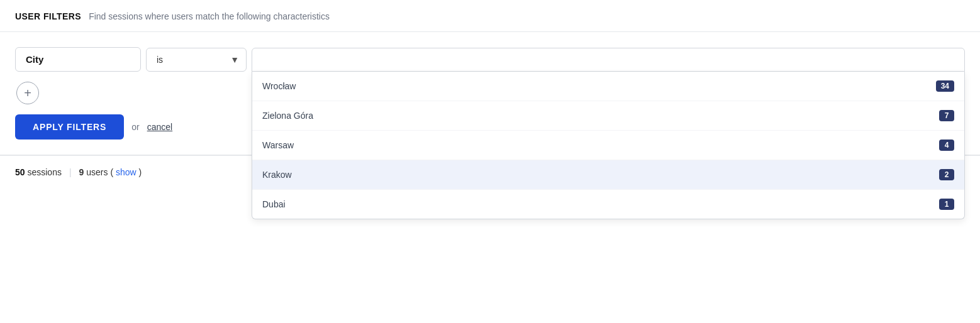 This screenshot has width=980, height=323. What do you see at coordinates (196, 60) in the screenshot?
I see `operator-wrapper: isis notcontainsdoes not contain ▼` at bounding box center [196, 60].